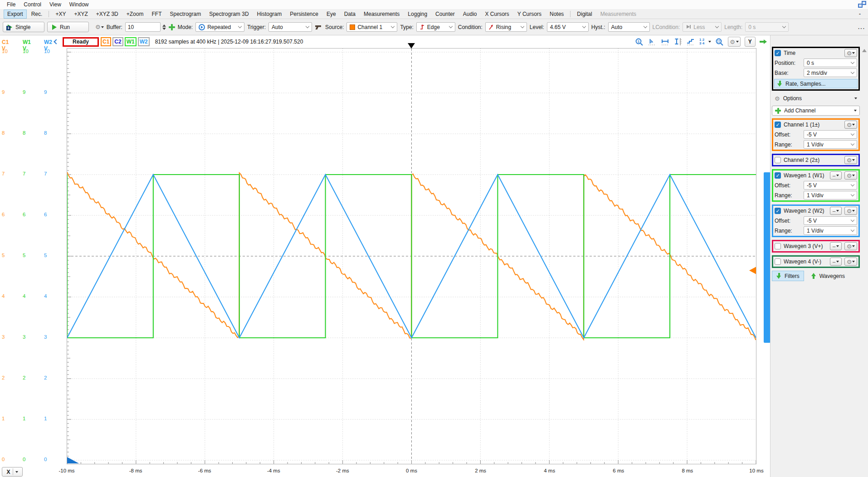  What do you see at coordinates (862, 27) in the screenshot?
I see `toolbar-overflow: ...` at bounding box center [862, 27].